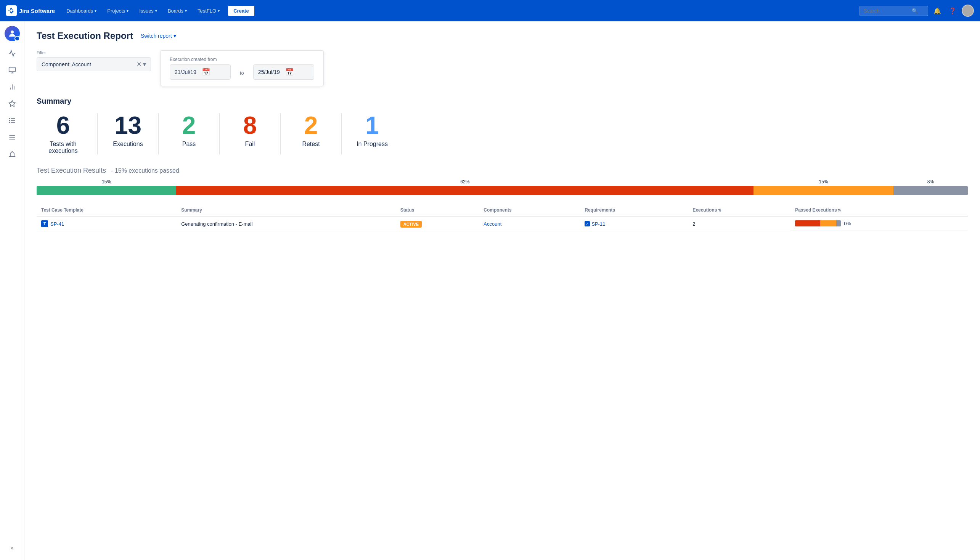 The image size is (980, 560). What do you see at coordinates (311, 134) in the screenshot?
I see `stat-item-retest: 2Retest` at bounding box center [311, 134].